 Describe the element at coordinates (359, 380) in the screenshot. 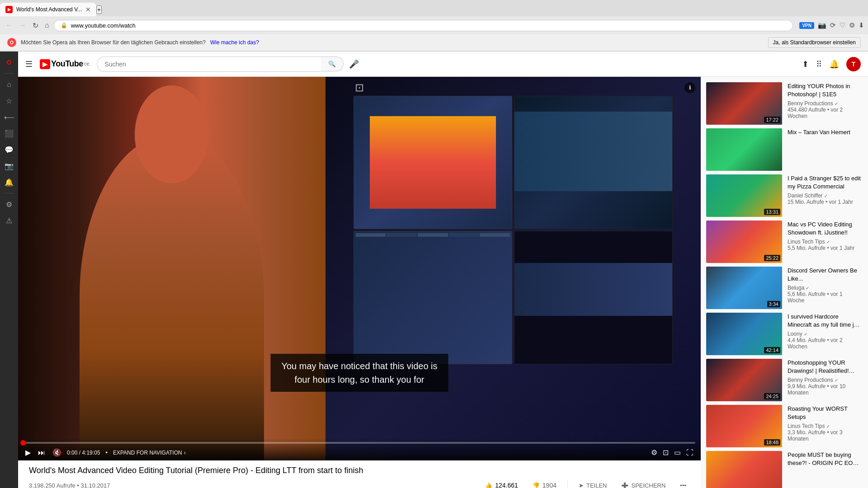

I see `subtitle-line2: four hours long, so thank you for` at that location.